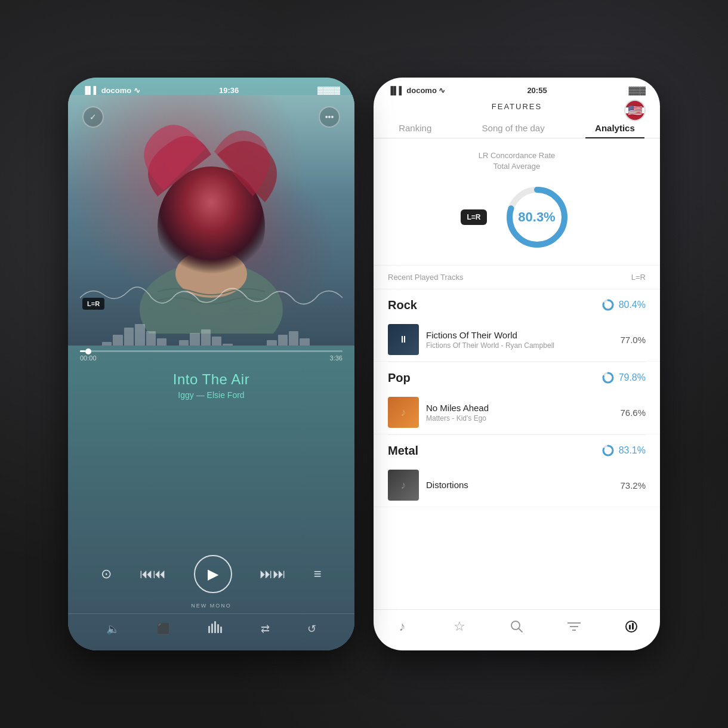  Describe the element at coordinates (637, 91) in the screenshot. I see `battery-icon-right: ▓▓▓` at that location.